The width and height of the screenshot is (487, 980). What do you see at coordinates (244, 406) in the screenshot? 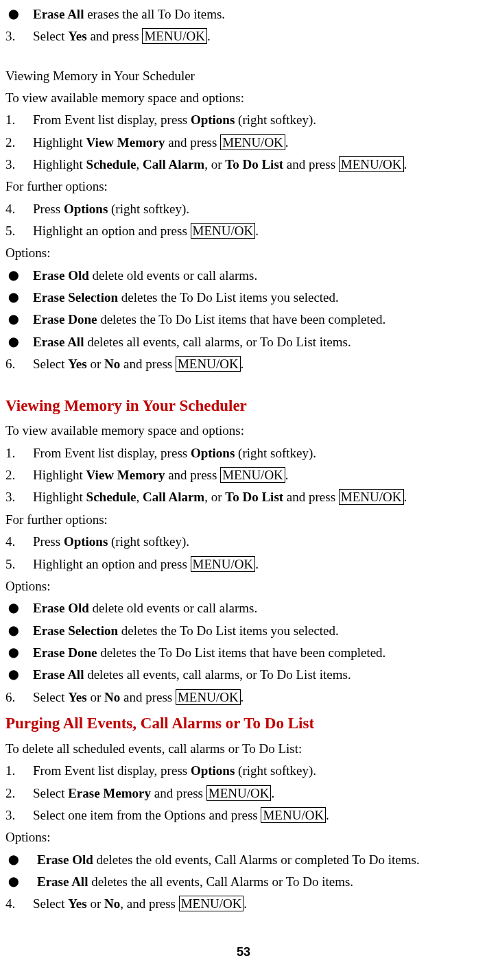
I see `section-heading-red: Viewing Memory in Your Scheduler` at bounding box center [244, 406].